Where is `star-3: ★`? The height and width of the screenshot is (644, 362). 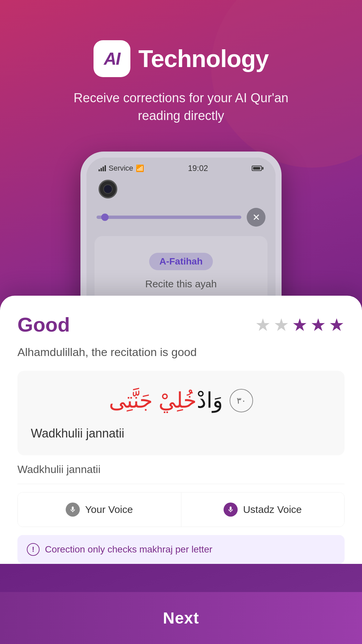
star-3: ★ is located at coordinates (300, 325).